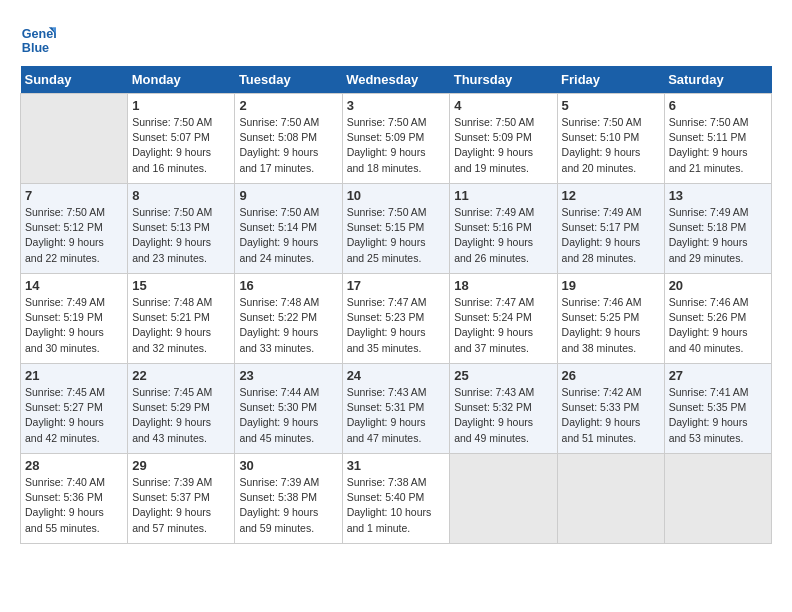 The height and width of the screenshot is (612, 792). I want to click on day-info: Sunrise: 7:49 AMSunset: 5:18 PMDaylight:…, so click(718, 236).